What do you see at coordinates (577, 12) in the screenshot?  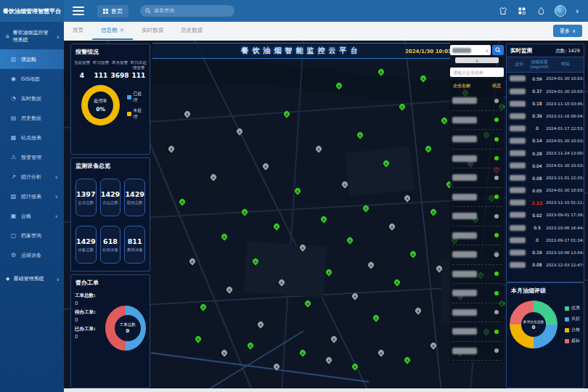 I see `chevron-down-icon: ∨` at bounding box center [577, 12].